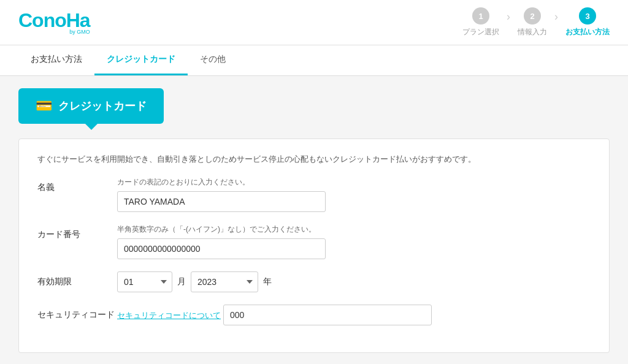  What do you see at coordinates (588, 32) in the screenshot?
I see `step-3-label: お支払い方法` at bounding box center [588, 32].